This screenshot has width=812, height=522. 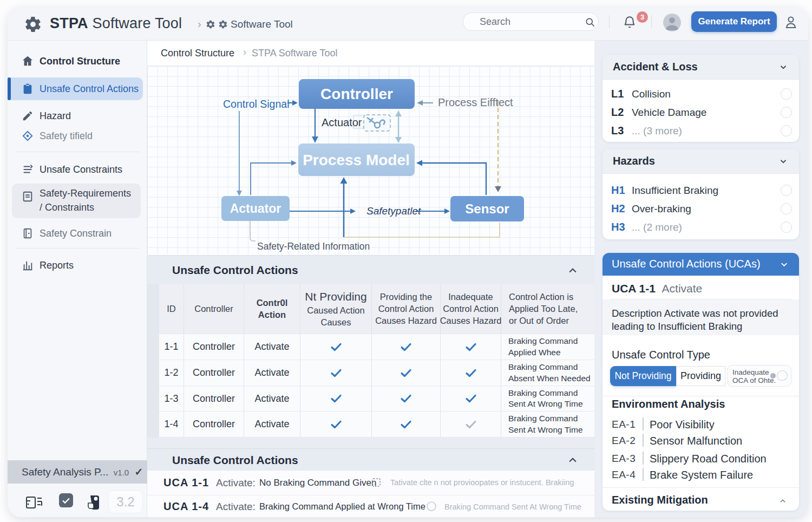 What do you see at coordinates (256, 104) in the screenshot?
I see `svg-text: Control Signal` at bounding box center [256, 104].